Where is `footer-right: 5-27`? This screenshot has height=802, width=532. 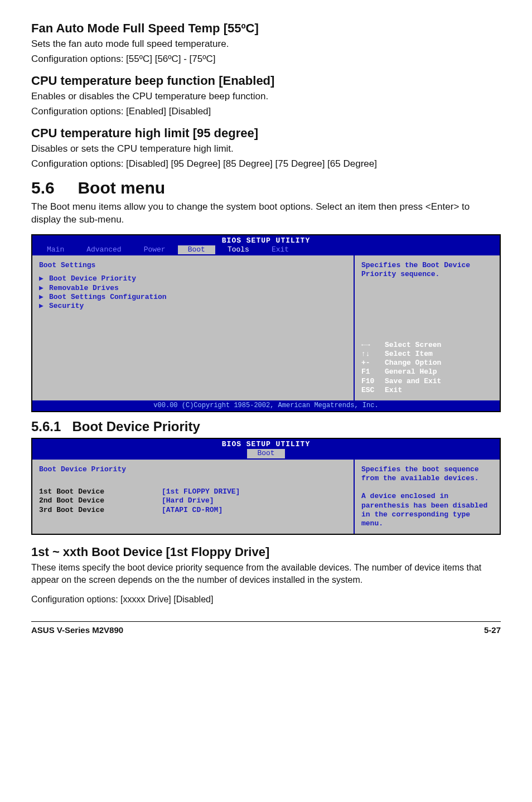
footer-right: 5-27 is located at coordinates (492, 630).